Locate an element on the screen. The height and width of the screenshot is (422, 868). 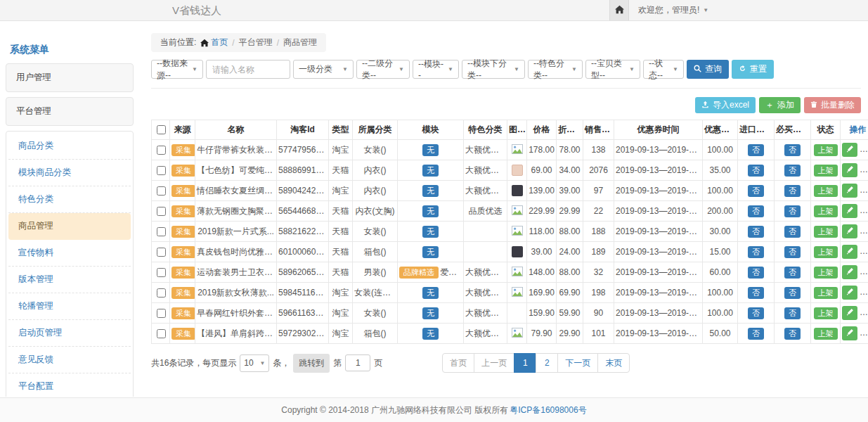
user-menu: 欢迎您，管理员! ▼ is located at coordinates (673, 10).